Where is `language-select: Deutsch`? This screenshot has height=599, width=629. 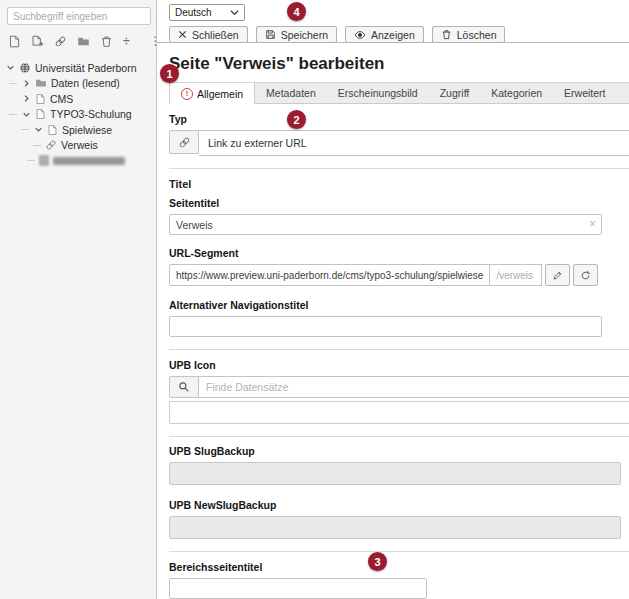 language-select: Deutsch is located at coordinates (207, 12).